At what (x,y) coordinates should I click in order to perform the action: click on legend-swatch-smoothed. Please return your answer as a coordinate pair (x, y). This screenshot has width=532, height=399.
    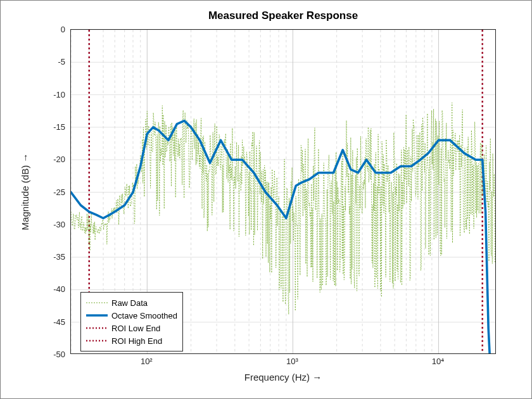
    Looking at the image, I should click on (97, 315).